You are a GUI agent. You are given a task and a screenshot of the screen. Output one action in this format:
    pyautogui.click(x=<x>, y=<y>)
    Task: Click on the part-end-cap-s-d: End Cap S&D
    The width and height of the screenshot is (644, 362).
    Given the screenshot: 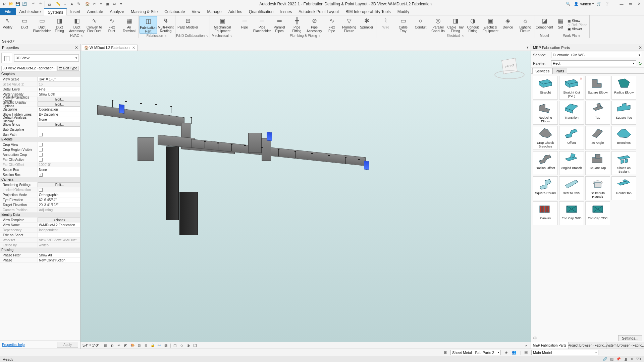 What is the action you would take?
    pyautogui.click(x=572, y=213)
    